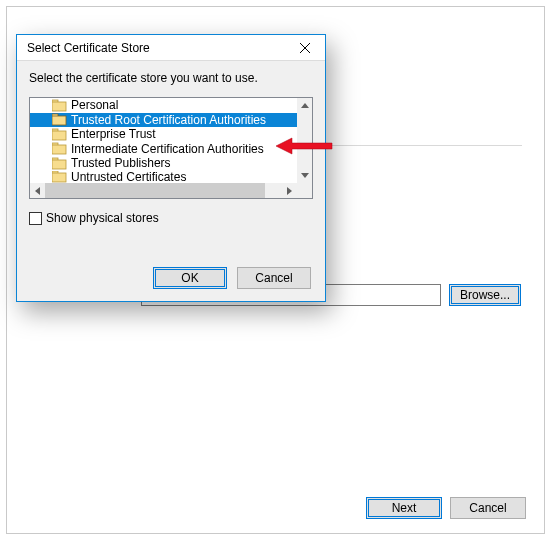  Describe the element at coordinates (102, 218) in the screenshot. I see `checkbox-label: Show physical stores` at that location.